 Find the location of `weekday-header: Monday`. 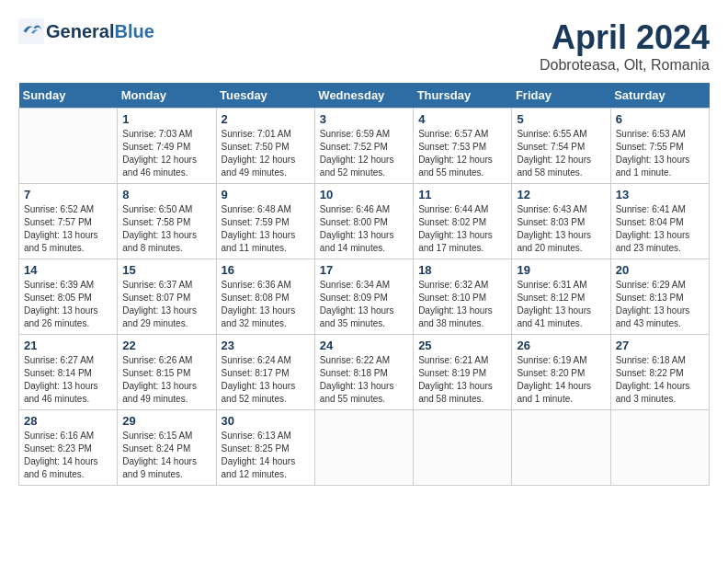

weekday-header: Monday is located at coordinates (167, 96).